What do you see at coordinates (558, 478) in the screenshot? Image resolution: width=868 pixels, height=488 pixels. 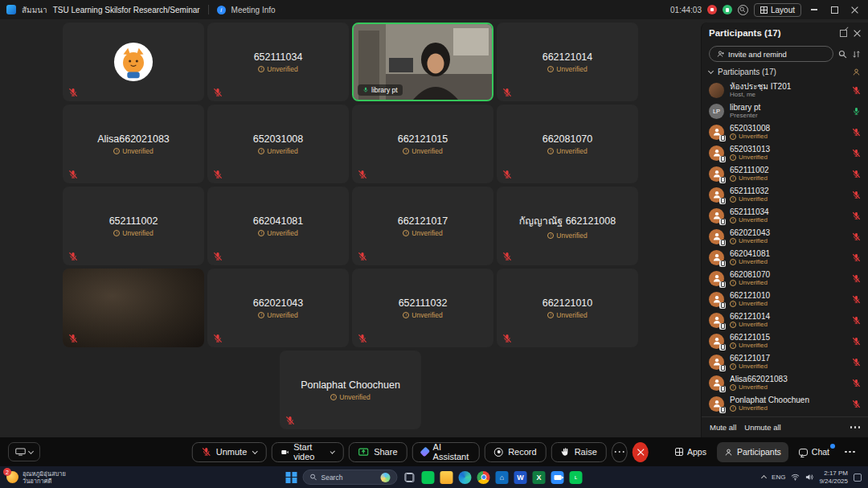 I see `zoom-taskbar-icon` at bounding box center [558, 478].